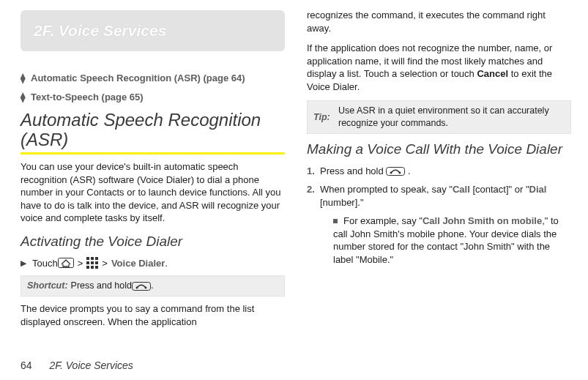 The image size is (588, 380). Describe the element at coordinates (310, 190) in the screenshot. I see `step-number: 2.` at that location.